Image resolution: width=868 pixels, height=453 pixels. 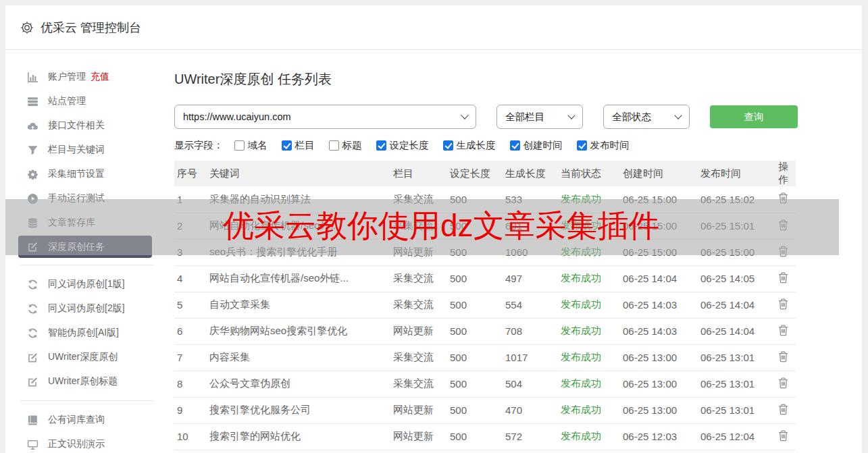 I want to click on sidebar-item-uwriter-title: UWriter原创标题, so click(x=87, y=381).